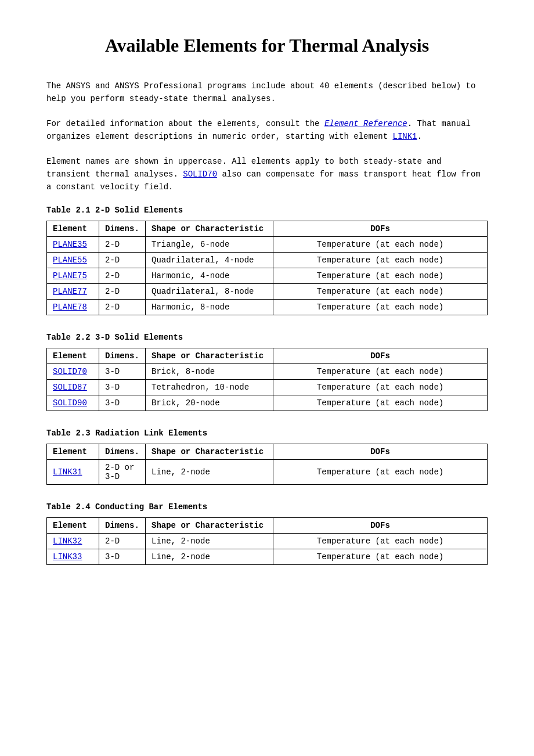 The image size is (534, 756). Describe the element at coordinates (267, 337) in the screenshot. I see `table-2-2-title: Table 2.2 3-D Solid Elements` at that location.